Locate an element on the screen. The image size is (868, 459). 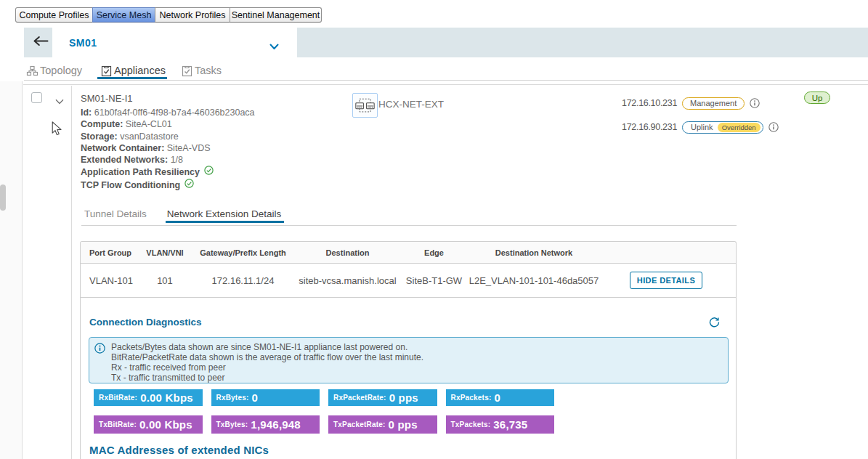
stat-txpacketrate: TxPacketRate:0 pps is located at coordinates (383, 424).